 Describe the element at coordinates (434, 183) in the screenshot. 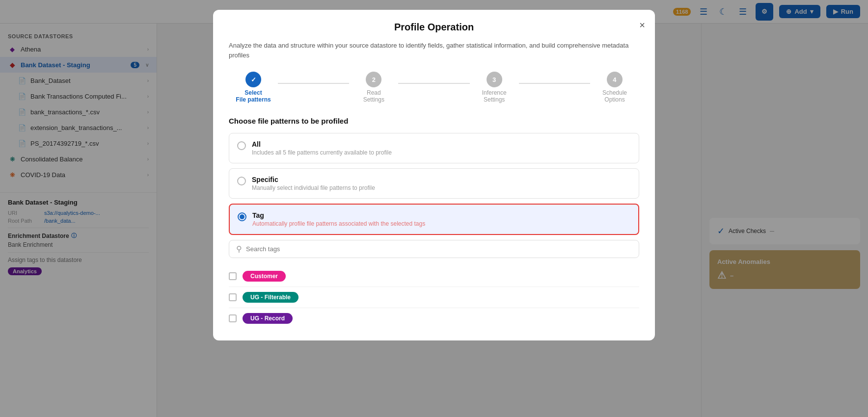

I see `option-specific: Specific Manually select individual file…` at that location.